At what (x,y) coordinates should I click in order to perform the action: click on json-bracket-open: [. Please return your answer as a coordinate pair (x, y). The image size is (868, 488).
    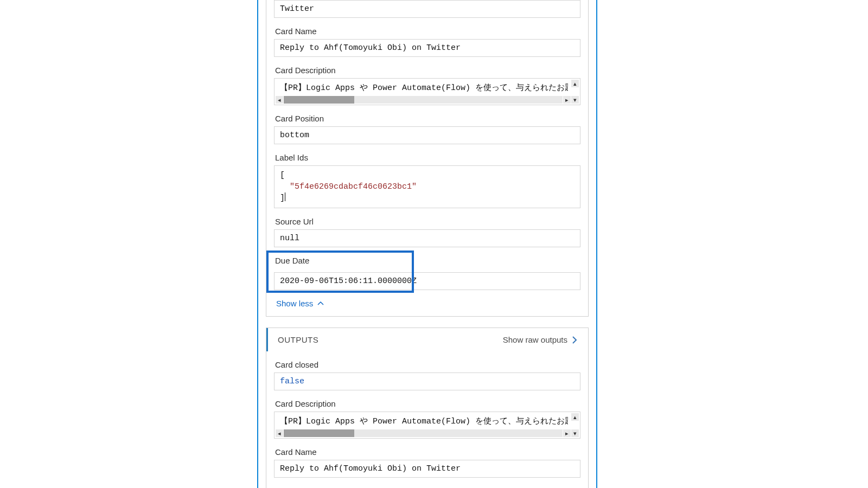
    Looking at the image, I should click on (282, 176).